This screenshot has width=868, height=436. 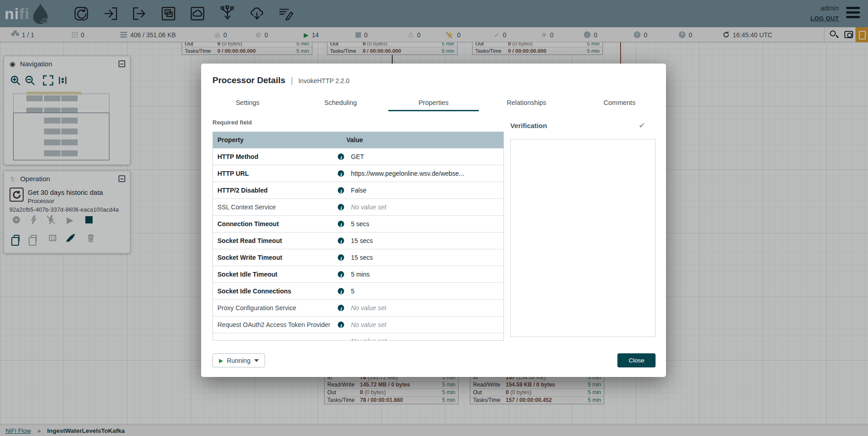 What do you see at coordinates (358, 308) in the screenshot?
I see `property-row: Proxy Configuration ServiceNo value set` at bounding box center [358, 308].